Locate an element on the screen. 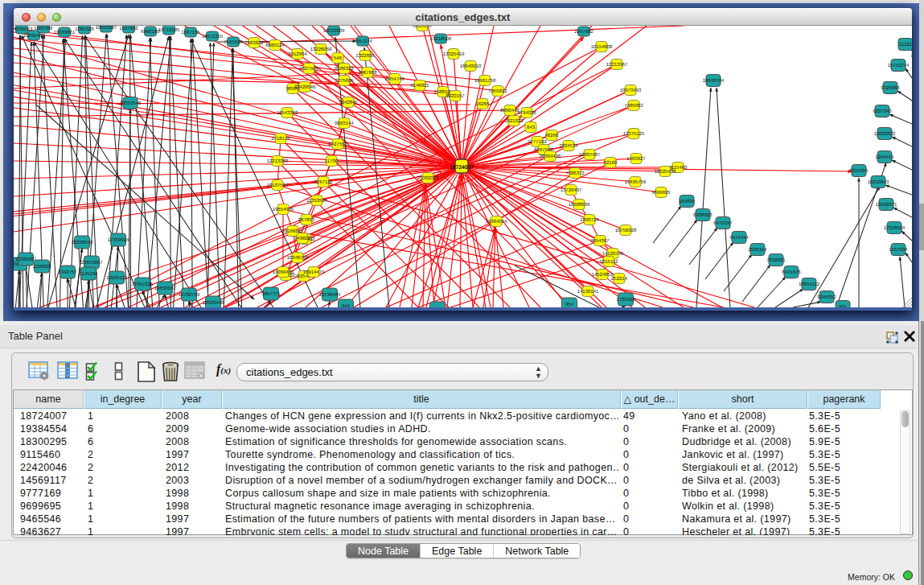  svg-text: 16543362 is located at coordinates (288, 113).